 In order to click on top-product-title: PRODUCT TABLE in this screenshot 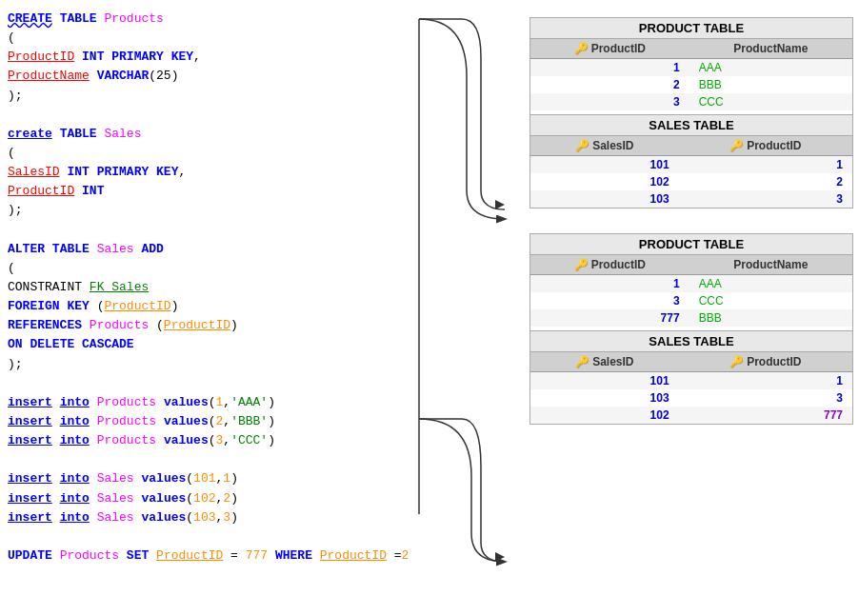, I will do `click(691, 29)`.